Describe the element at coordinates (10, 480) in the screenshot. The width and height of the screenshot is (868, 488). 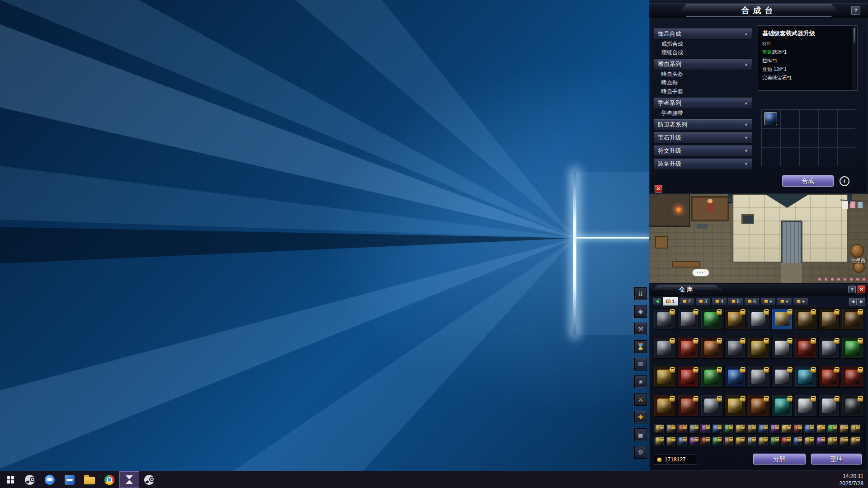
I see `start-button` at that location.